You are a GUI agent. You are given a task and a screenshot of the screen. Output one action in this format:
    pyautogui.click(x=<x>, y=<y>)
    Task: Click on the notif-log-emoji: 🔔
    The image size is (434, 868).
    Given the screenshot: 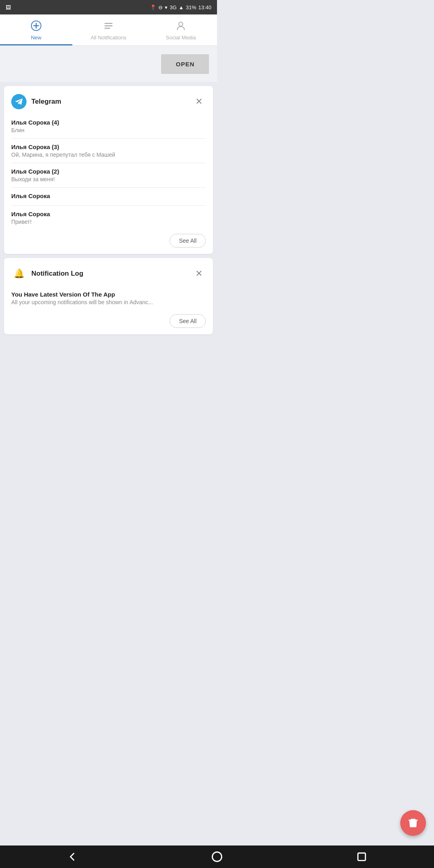 What is the action you would take?
    pyautogui.click(x=19, y=274)
    